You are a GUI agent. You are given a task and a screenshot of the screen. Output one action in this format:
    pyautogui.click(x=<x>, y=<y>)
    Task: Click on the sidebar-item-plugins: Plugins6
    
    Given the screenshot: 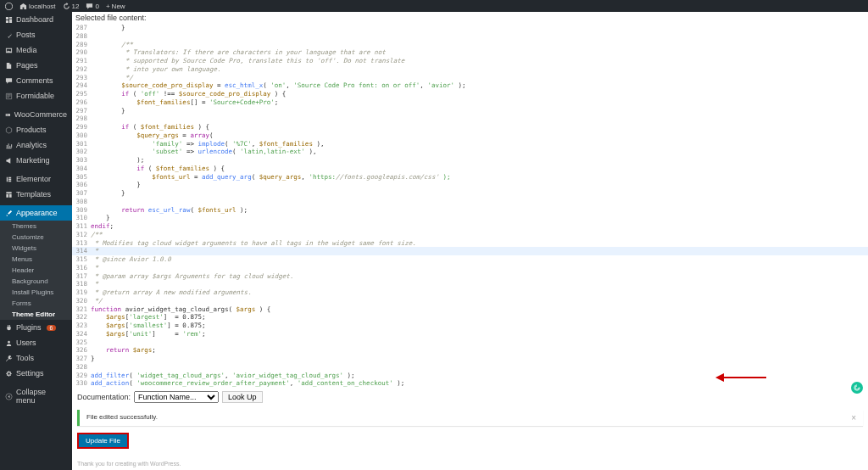 What is the action you would take?
    pyautogui.click(x=36, y=327)
    